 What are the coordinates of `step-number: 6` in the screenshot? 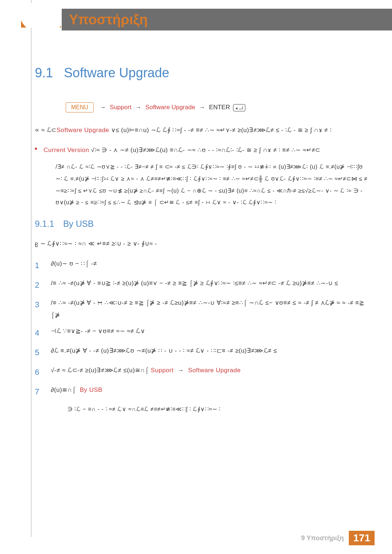 It's located at (39, 372).